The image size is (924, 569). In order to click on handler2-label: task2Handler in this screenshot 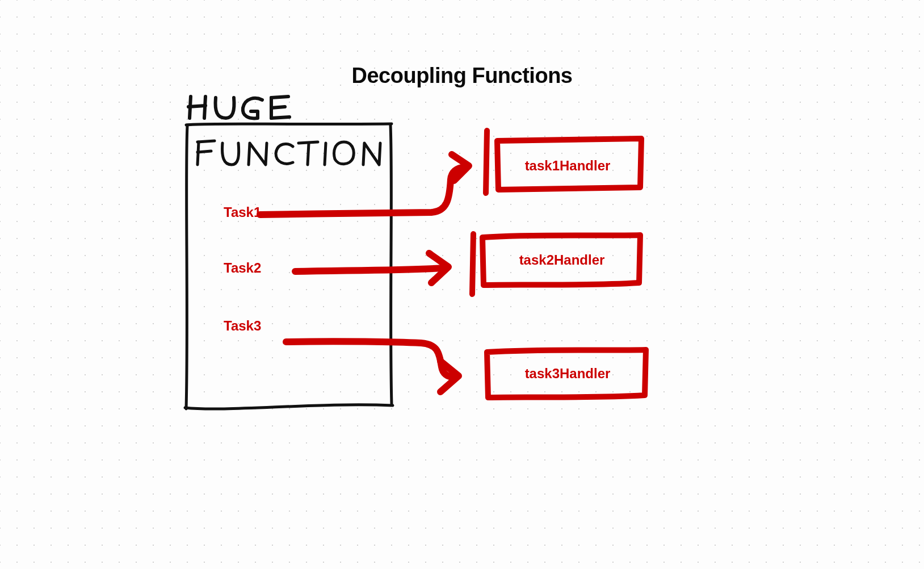, I will do `click(562, 260)`.